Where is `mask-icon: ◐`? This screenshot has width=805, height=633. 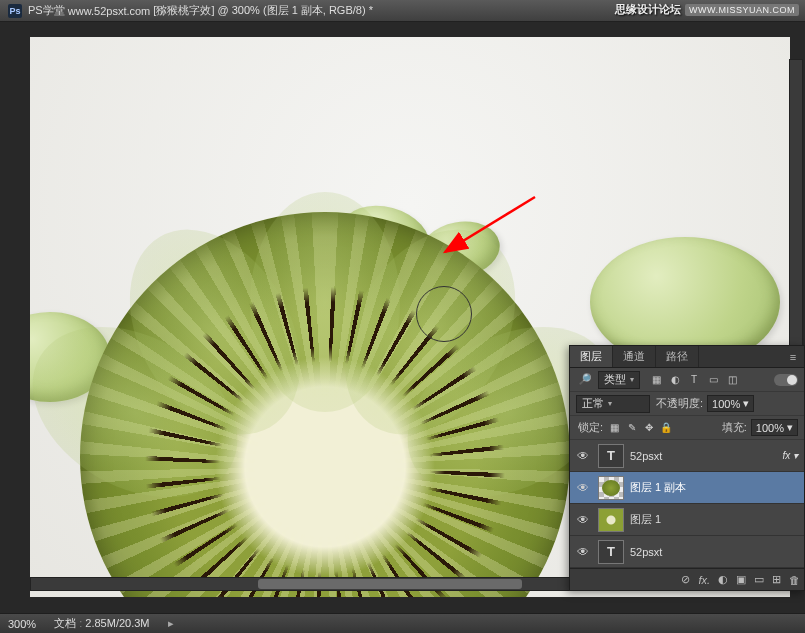 mask-icon: ◐ is located at coordinates (723, 580).